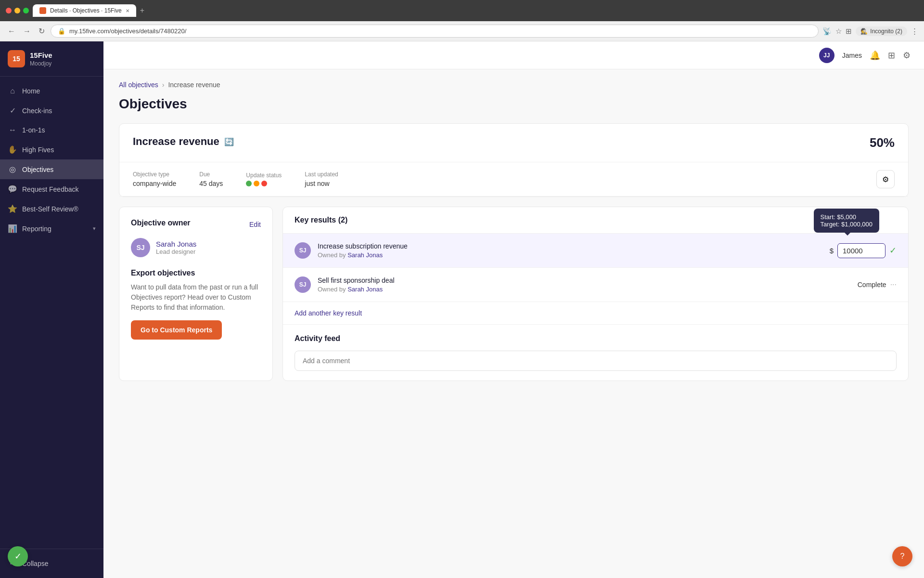 The width and height of the screenshot is (924, 578). What do you see at coordinates (827, 31) in the screenshot?
I see `cast-icon: 📡` at bounding box center [827, 31].